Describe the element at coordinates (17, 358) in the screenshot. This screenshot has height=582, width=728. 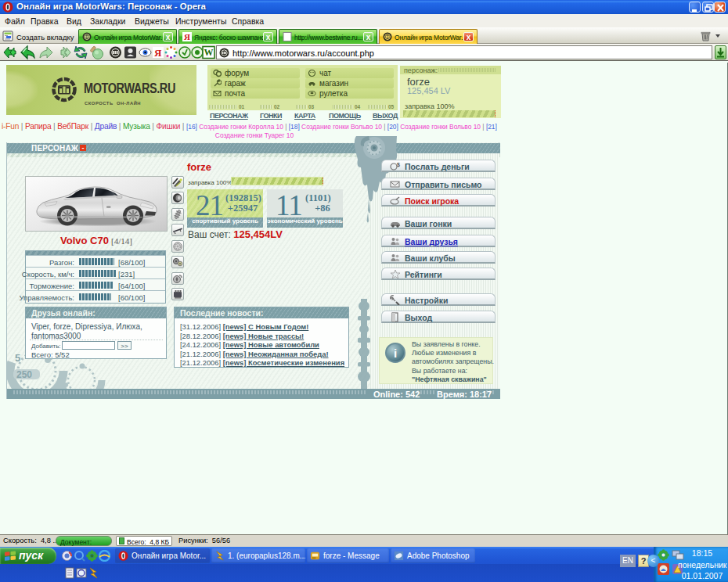
I see `svg-text: 5` at that location.